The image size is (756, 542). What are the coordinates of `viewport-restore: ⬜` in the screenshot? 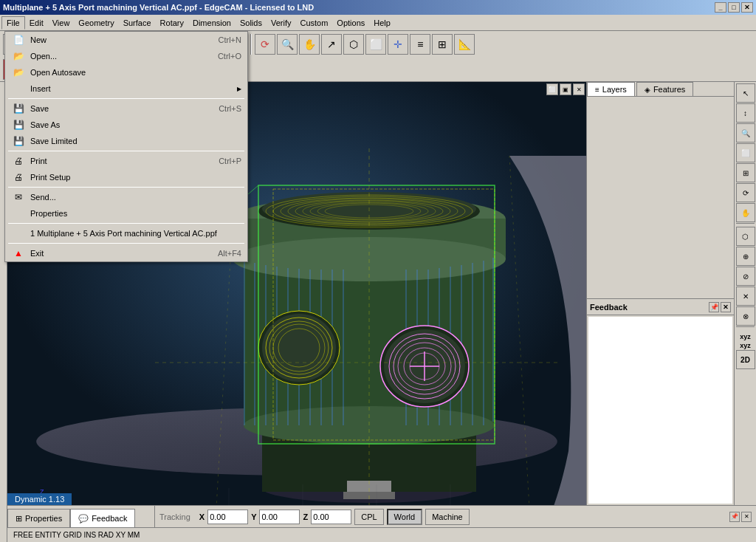 It's located at (552, 89).